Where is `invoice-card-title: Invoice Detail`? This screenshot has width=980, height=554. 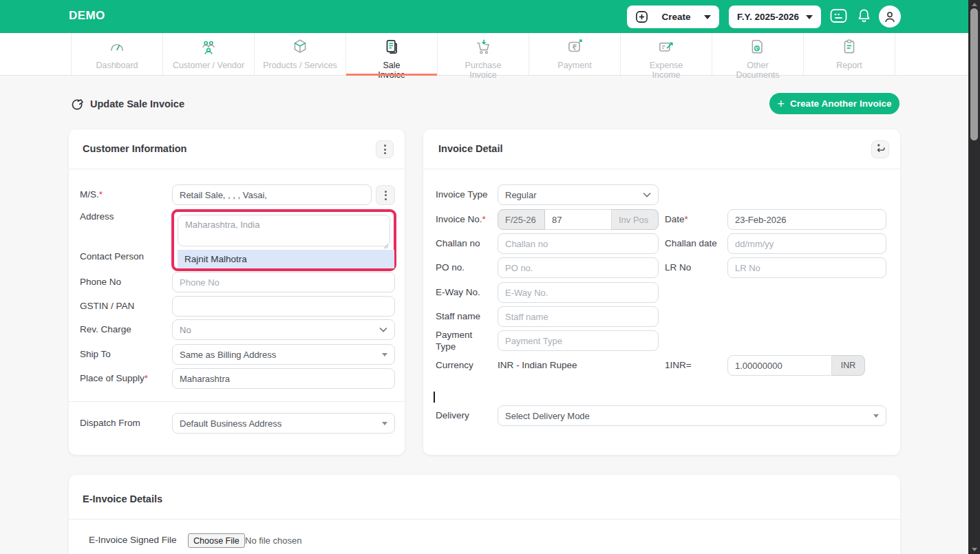 invoice-card-title: Invoice Detail is located at coordinates (471, 149).